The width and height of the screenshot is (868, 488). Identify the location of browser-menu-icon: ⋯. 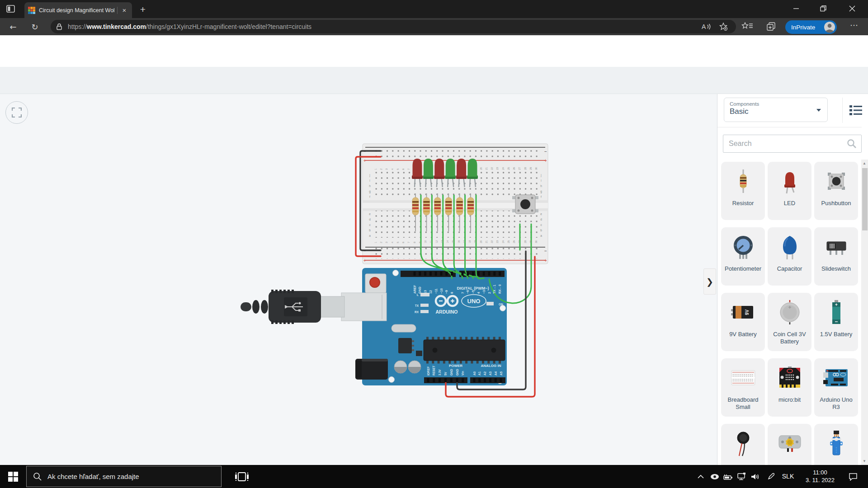
(854, 25).